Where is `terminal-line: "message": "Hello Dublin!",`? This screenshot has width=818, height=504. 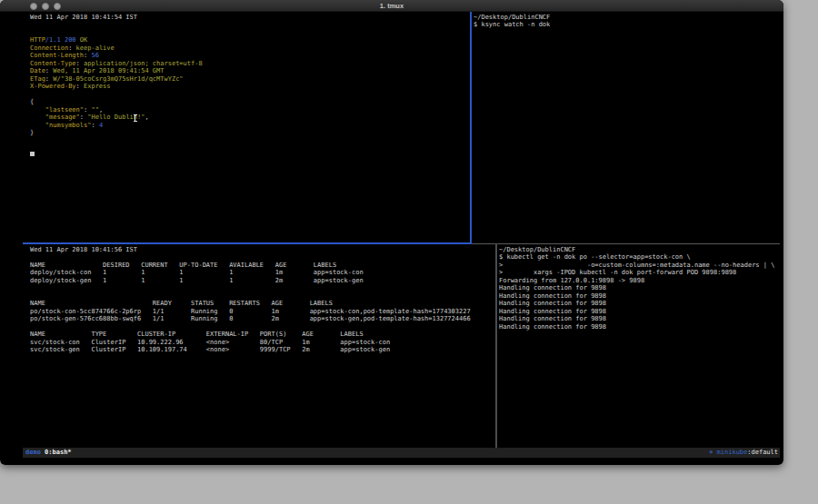
terminal-line: "message": "Hello Dublin!", is located at coordinates (116, 118).